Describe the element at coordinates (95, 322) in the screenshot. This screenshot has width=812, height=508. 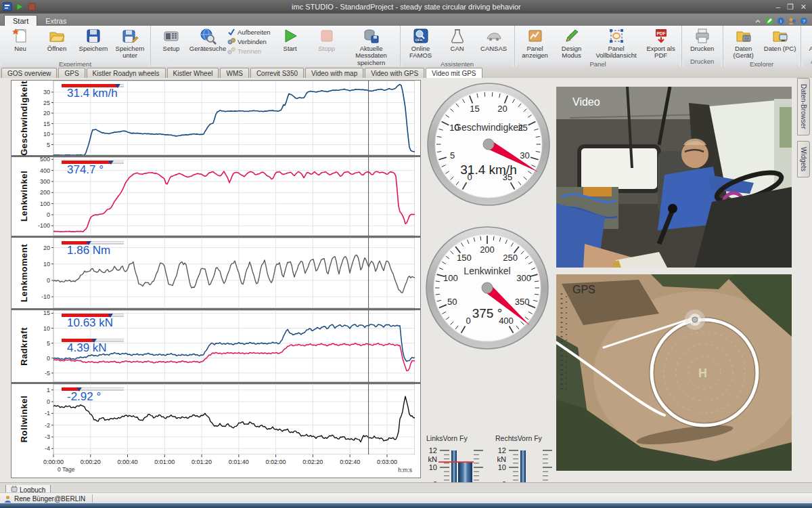
I see `readout-value: 10.63 kN` at that location.